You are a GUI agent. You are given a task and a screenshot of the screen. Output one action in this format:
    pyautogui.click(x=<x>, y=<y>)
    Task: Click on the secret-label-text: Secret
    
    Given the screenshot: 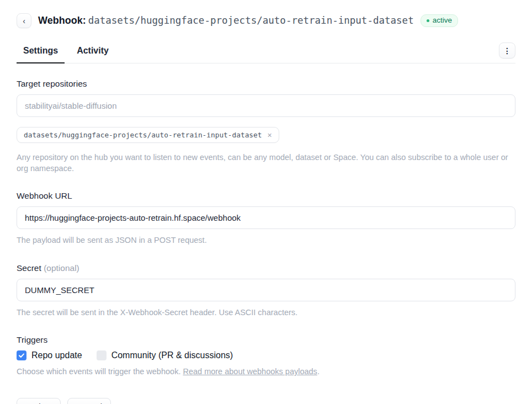 What is the action you would take?
    pyautogui.click(x=29, y=268)
    